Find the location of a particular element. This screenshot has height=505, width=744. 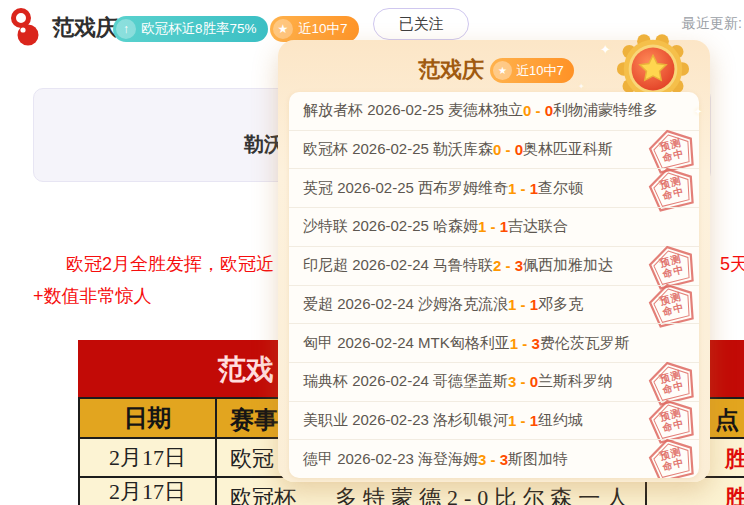

home-score: 2 is located at coordinates (497, 266).